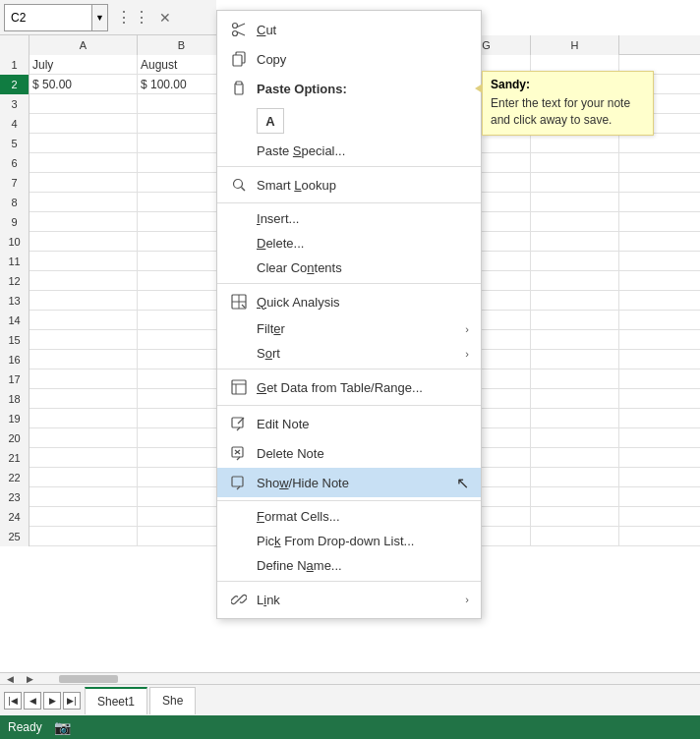  I want to click on paste-icon, so click(239, 88).